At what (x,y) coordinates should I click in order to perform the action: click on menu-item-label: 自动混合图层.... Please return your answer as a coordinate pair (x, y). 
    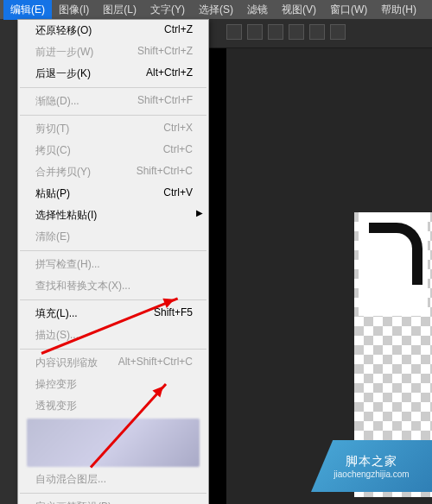
    Looking at the image, I should click on (71, 480).